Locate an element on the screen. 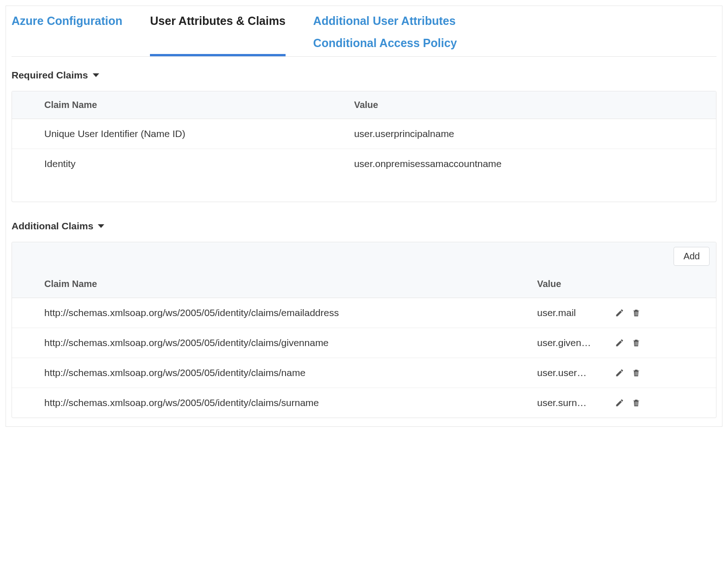  tab-azure-configuration: Azure Configuration is located at coordinates (67, 34).